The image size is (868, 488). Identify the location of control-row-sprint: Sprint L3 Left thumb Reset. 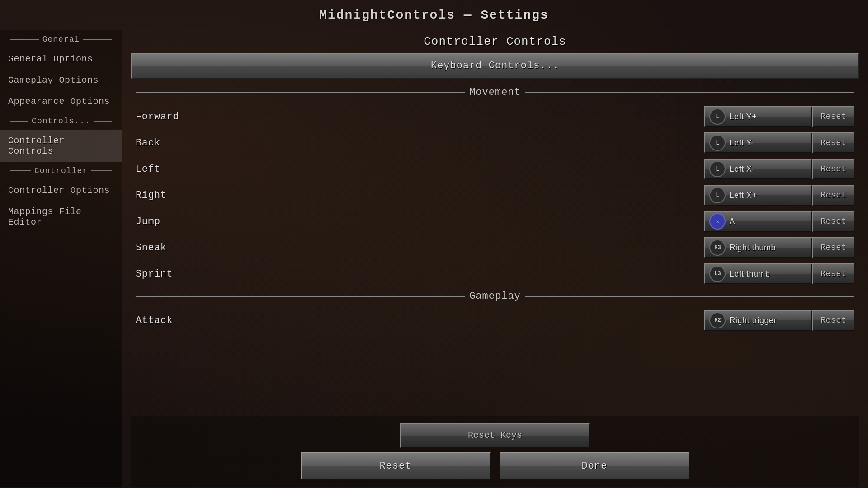
(495, 274).